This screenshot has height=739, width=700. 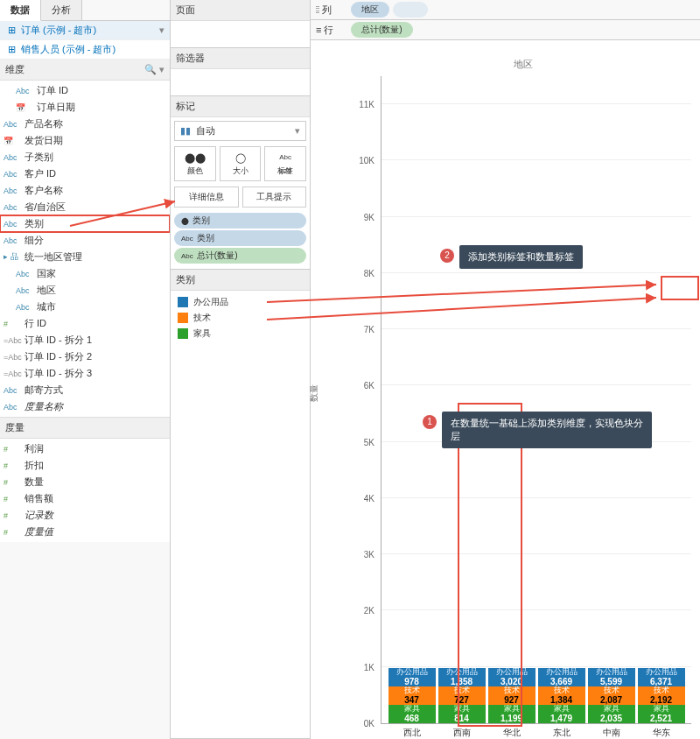 I want to click on measure-销售额: #销售额, so click(x=85, y=499).